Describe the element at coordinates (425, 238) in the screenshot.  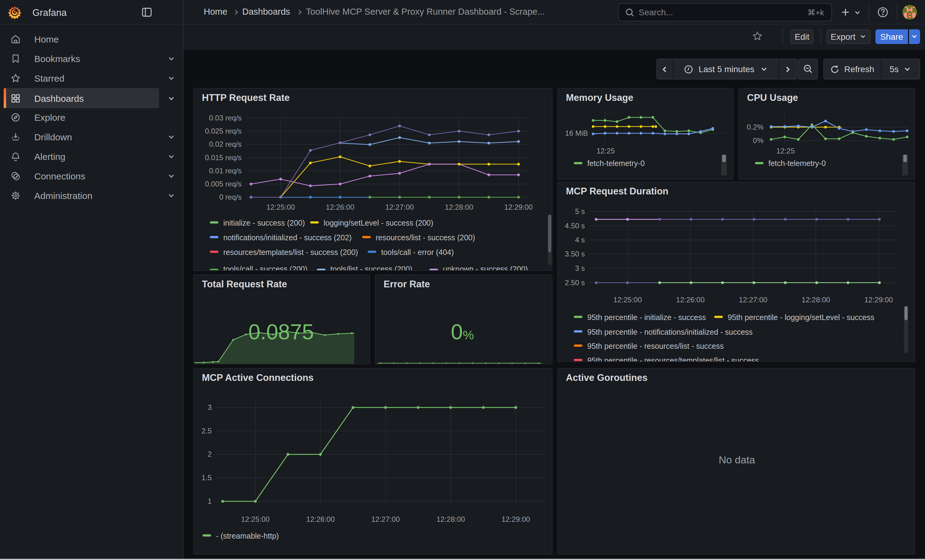
I see `svg-text: resources/list - success (200)` at that location.